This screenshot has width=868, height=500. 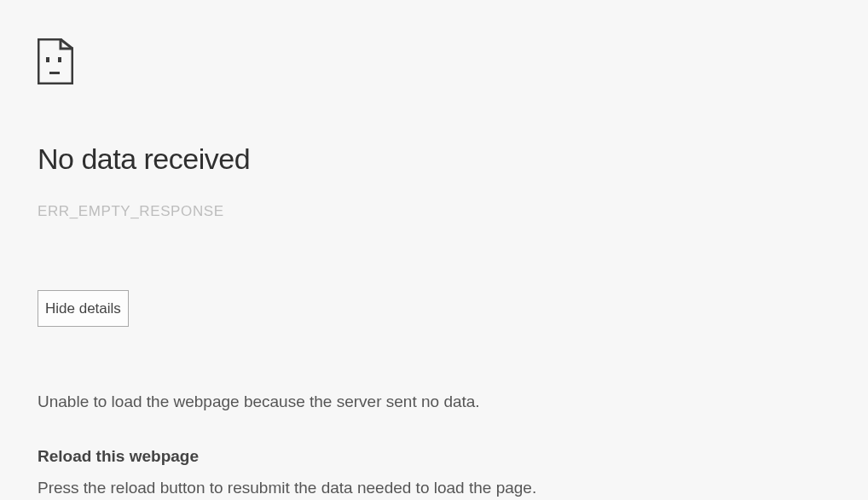 What do you see at coordinates (55, 61) in the screenshot?
I see `sad-page-icon` at bounding box center [55, 61].